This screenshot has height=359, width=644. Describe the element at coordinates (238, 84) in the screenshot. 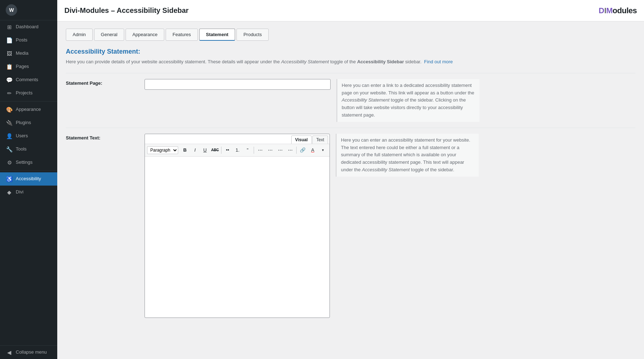

I see `statement-page-input` at that location.